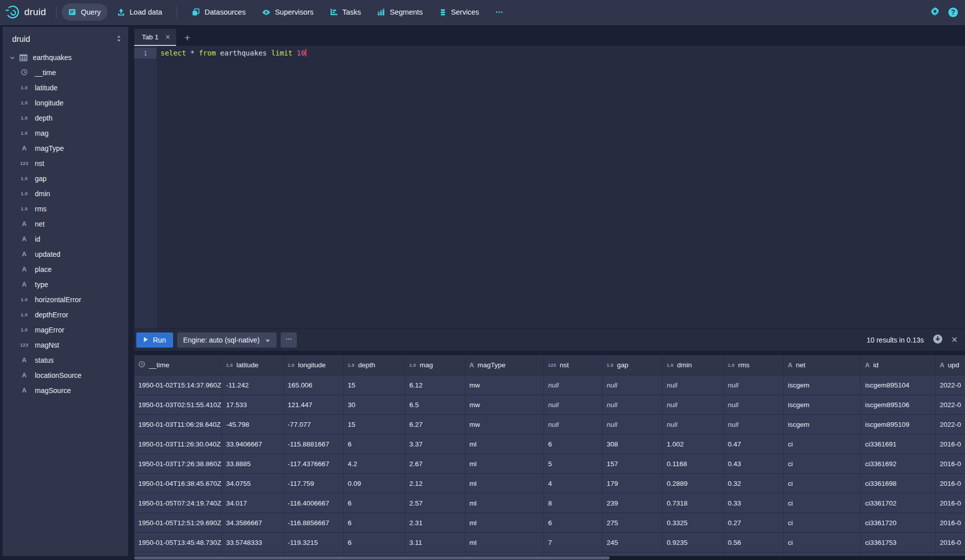  What do you see at coordinates (66, 73) in the screenshot?
I see `tree-item-time: __time` at bounding box center [66, 73].